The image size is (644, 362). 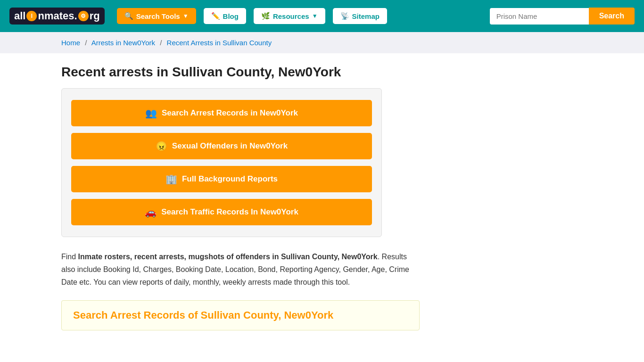 What do you see at coordinates (20, 16) in the screenshot?
I see `logo-text: all` at bounding box center [20, 16].